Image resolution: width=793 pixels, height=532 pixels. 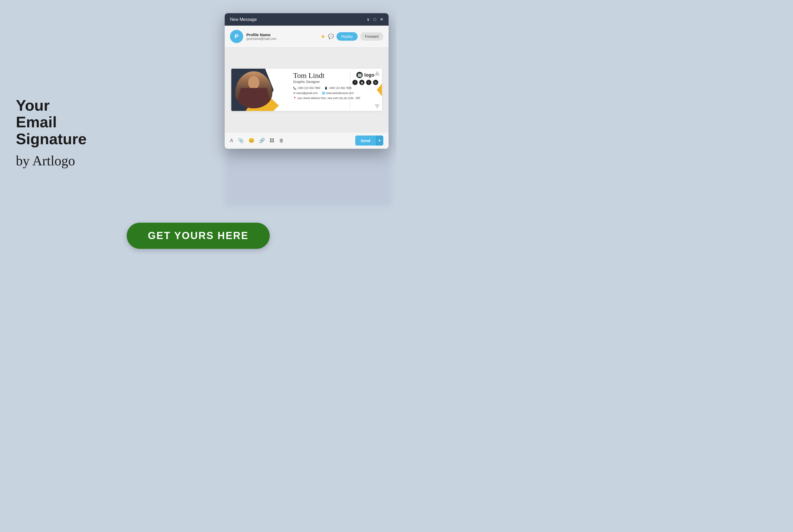 I want to click on star-icon: ★, so click(x=323, y=37).